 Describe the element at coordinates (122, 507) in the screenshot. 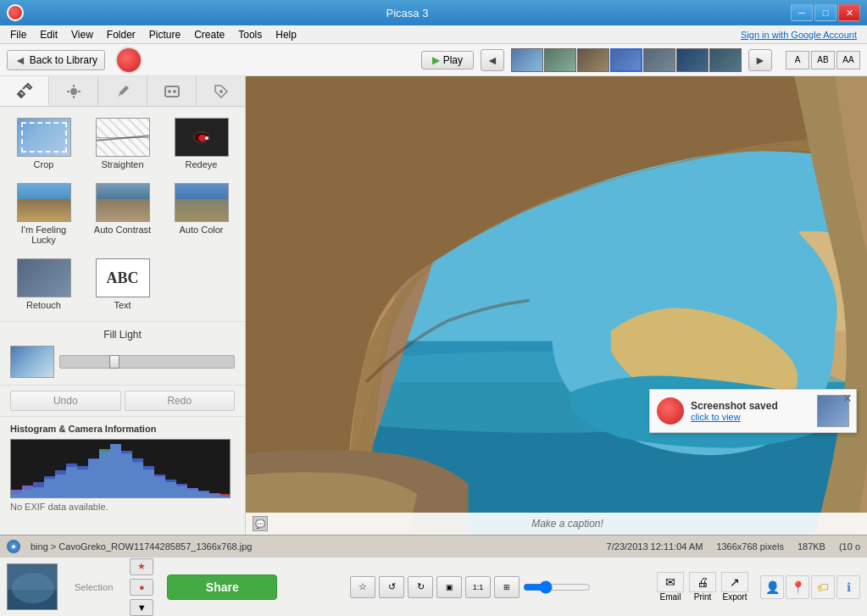

I see `no-exif-text: No EXIF data available.` at that location.